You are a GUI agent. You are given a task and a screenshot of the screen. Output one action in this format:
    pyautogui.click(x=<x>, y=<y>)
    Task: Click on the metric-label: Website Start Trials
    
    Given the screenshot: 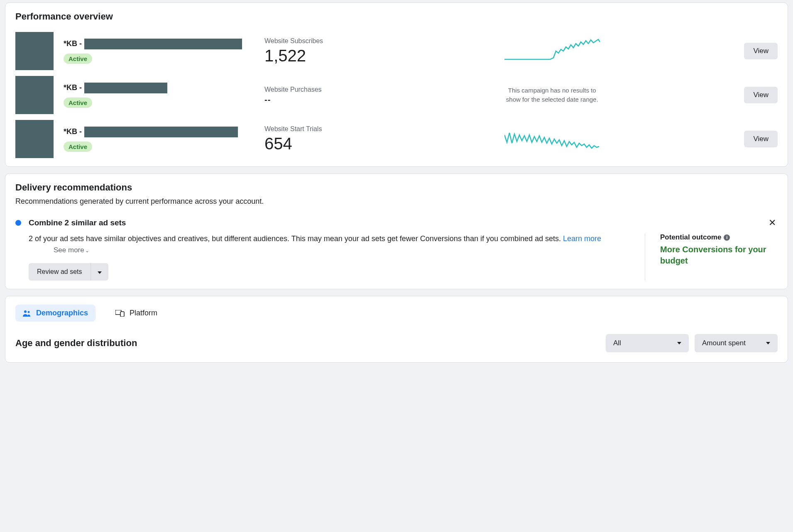 What is the action you would take?
    pyautogui.click(x=312, y=129)
    